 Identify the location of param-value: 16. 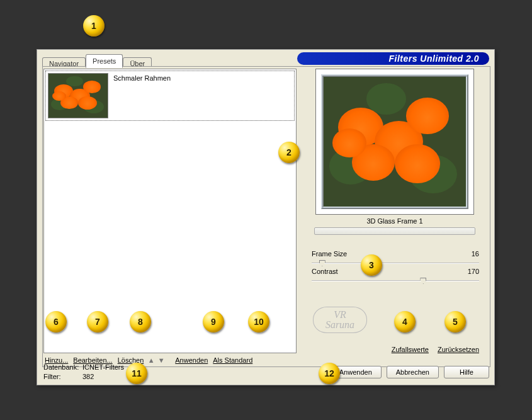
(475, 254).